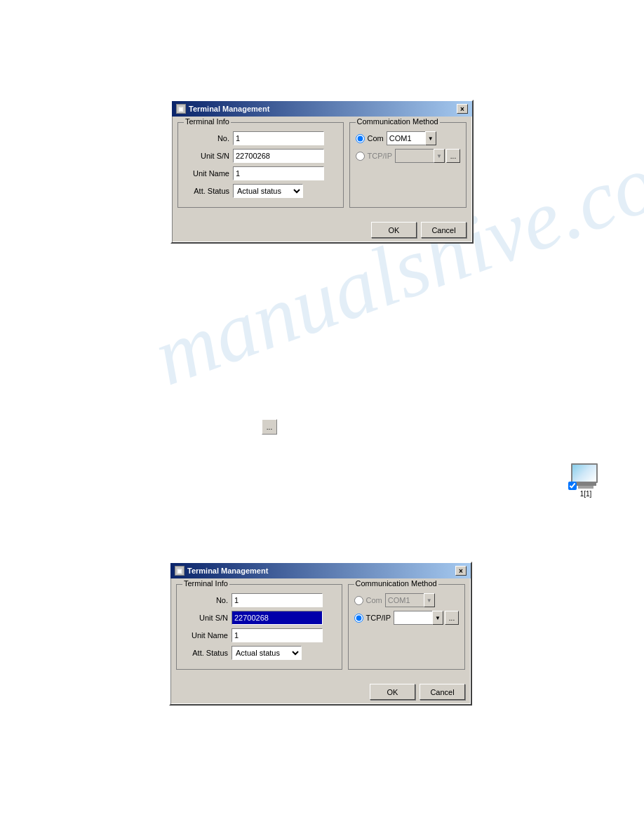  I want to click on dialog2-titlebar: ▣ Terminal Management ×, so click(321, 571).